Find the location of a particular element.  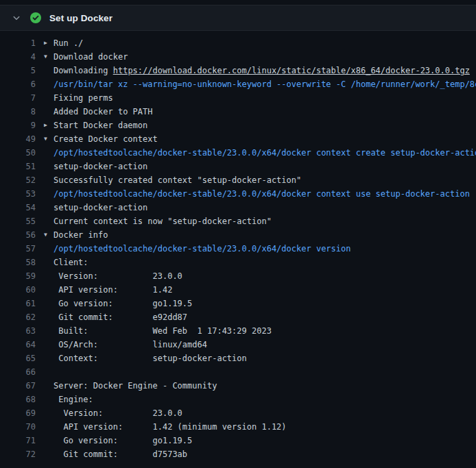

log-line: 51 setup-docker-action is located at coordinates (238, 167).